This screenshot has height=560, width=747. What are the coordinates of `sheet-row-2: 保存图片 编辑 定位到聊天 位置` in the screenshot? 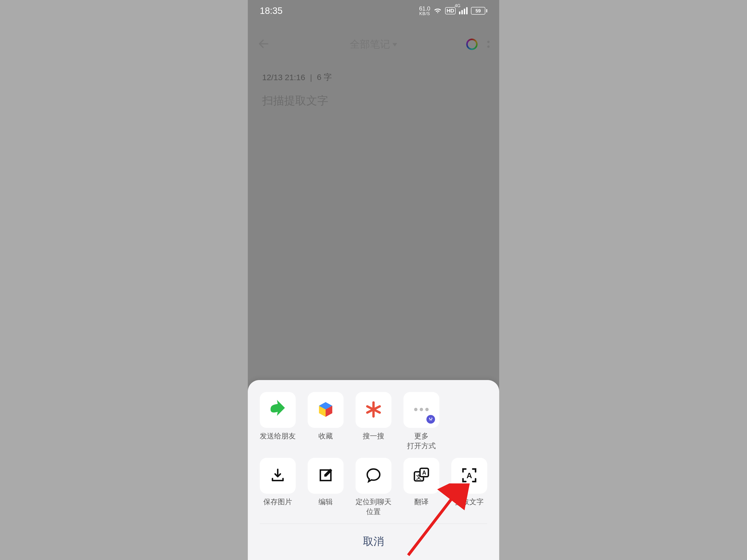 It's located at (374, 487).